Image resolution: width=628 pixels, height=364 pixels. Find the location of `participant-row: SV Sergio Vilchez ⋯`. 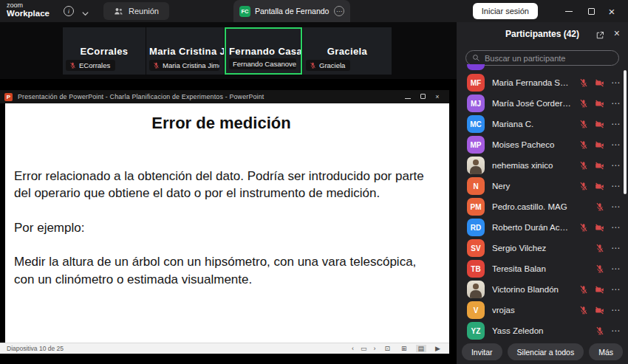

participant-row: SV Sergio Vilchez ⋯ is located at coordinates (542, 248).